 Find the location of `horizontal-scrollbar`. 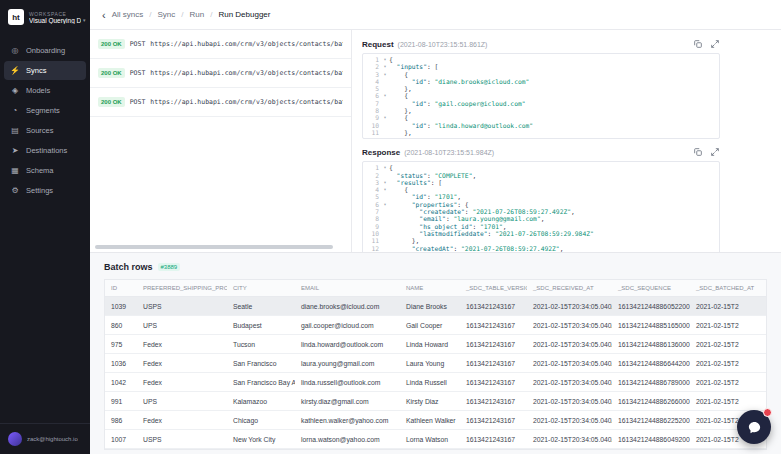

horizontal-scrollbar is located at coordinates (214, 247).